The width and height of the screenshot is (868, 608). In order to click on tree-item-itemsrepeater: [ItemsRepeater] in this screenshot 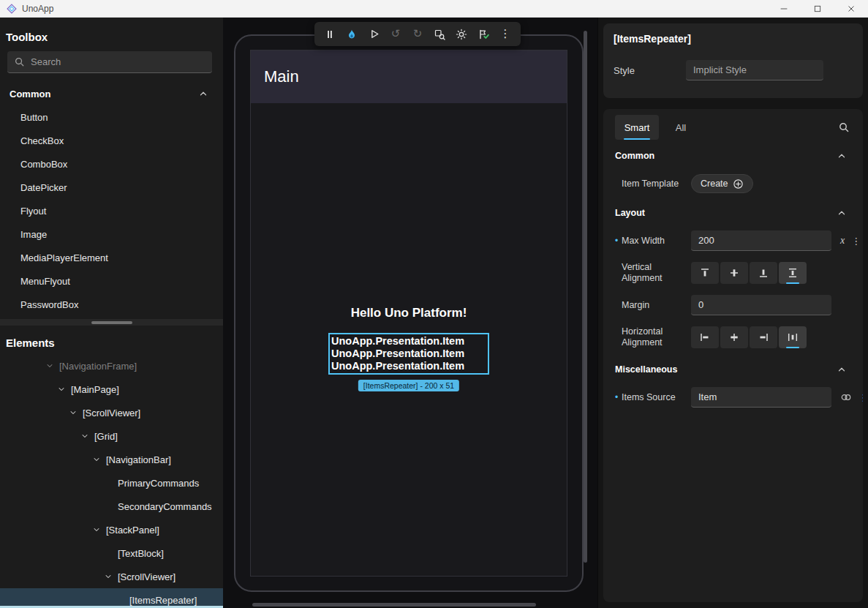, I will do `click(111, 598)`.